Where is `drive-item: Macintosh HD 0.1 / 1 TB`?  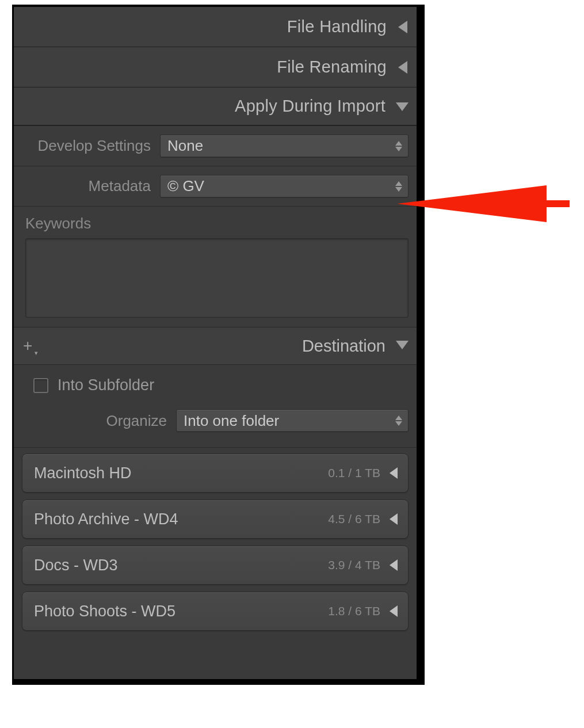 drive-item: Macintosh HD 0.1 / 1 TB is located at coordinates (215, 473).